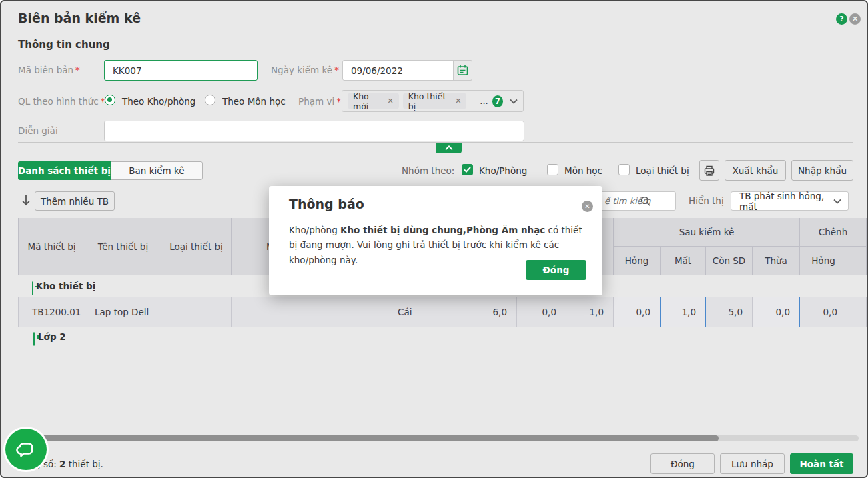  I want to click on col-header-device-code: Mã thiết bị, so click(52, 247).